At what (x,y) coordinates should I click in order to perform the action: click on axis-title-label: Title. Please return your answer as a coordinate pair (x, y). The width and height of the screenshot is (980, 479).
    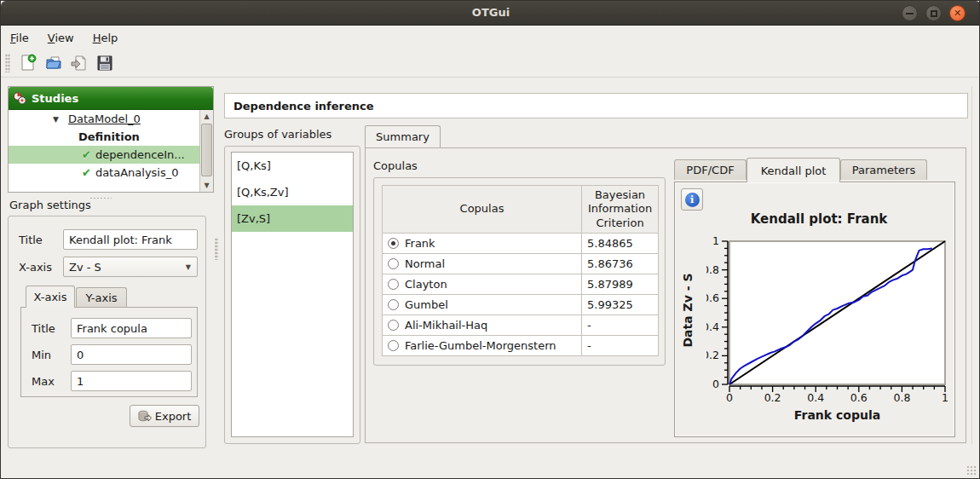
    Looking at the image, I should click on (43, 329).